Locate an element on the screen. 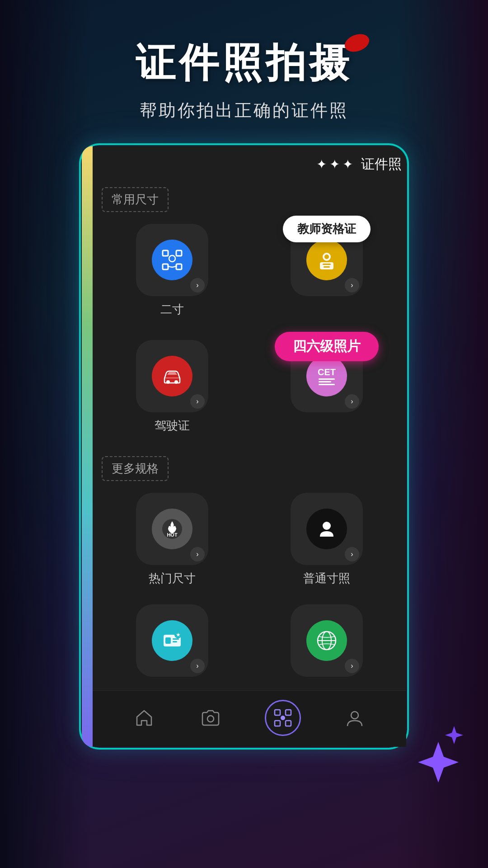  grid-row-2: › 驾驶证 四六级照片 CET is located at coordinates (249, 387).